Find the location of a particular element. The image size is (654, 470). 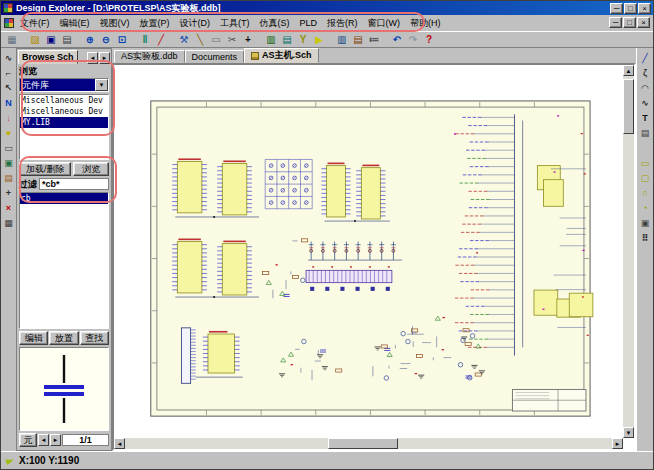

print-icon: ▤ is located at coordinates (67, 40).